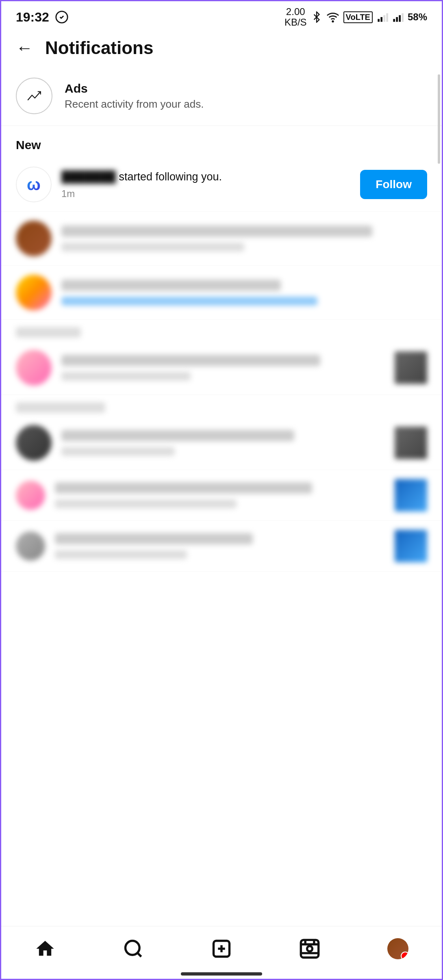  What do you see at coordinates (133, 949) in the screenshot?
I see `nav-search` at bounding box center [133, 949].